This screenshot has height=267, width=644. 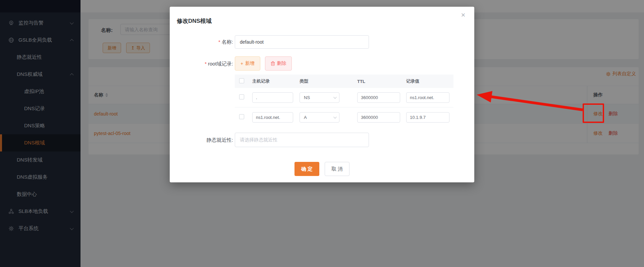 What do you see at coordinates (205, 64) in the screenshot?
I see `root-records-field-label: *root域记录:` at bounding box center [205, 64].